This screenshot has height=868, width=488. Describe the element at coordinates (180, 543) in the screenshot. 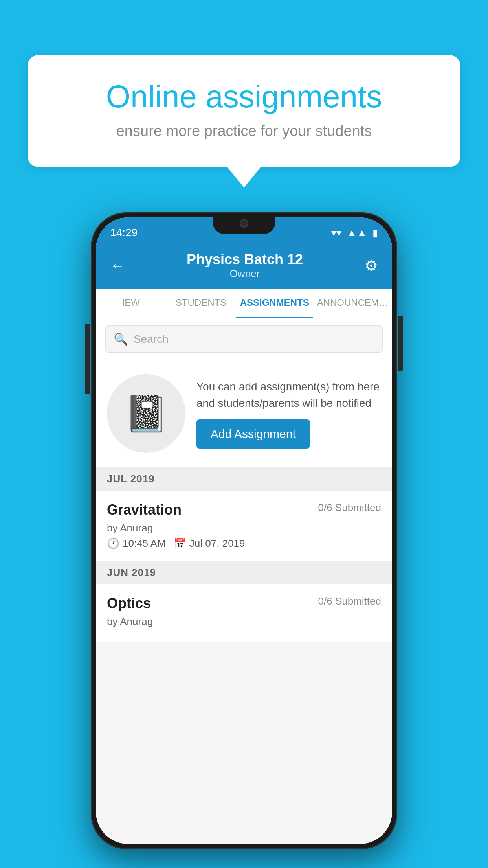

I see `calendar-icon: 📅` at that location.